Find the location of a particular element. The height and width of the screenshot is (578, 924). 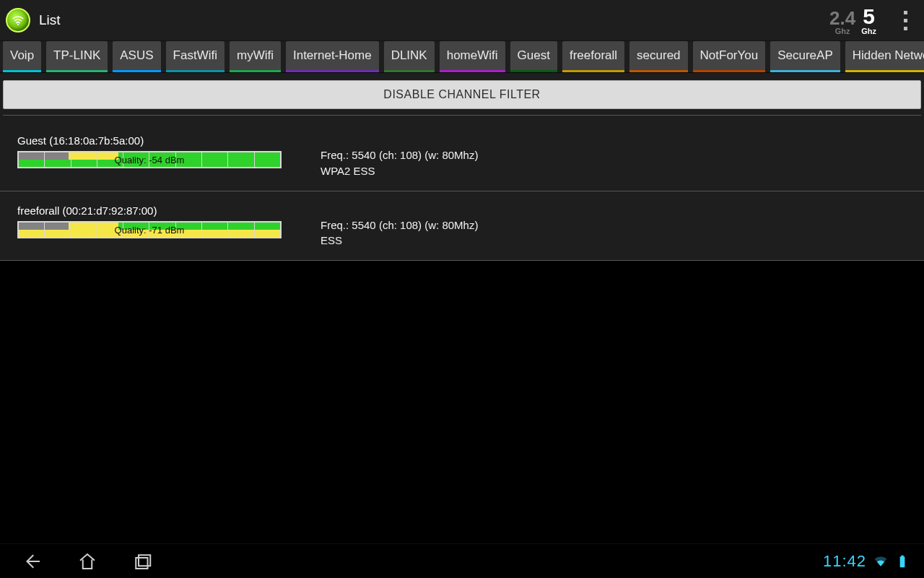

band-2-4ghz: 2.4 Ghz is located at coordinates (842, 22).